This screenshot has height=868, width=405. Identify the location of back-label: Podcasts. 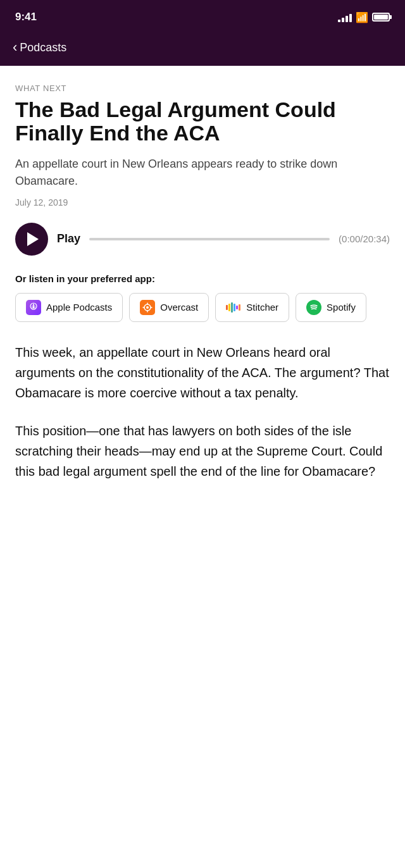
(43, 48).